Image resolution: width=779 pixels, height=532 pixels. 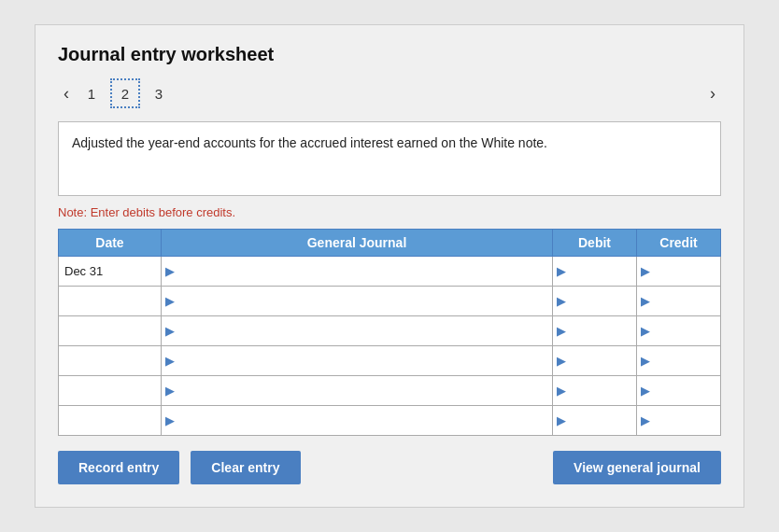 I want to click on col-credit: Credit, so click(x=679, y=243).